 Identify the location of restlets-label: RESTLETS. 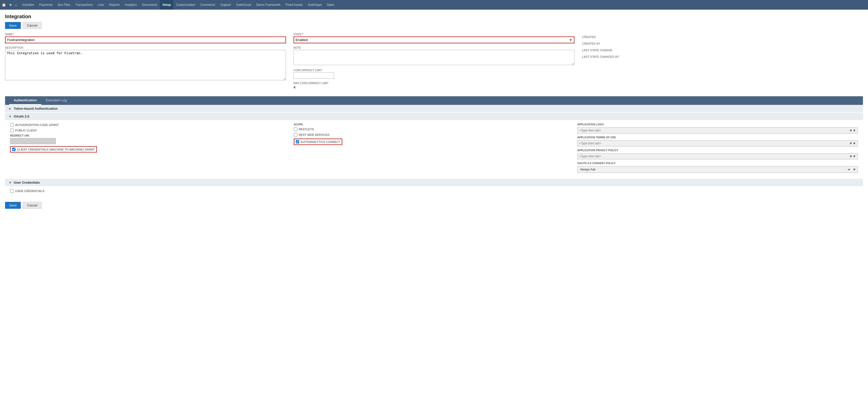
(306, 129).